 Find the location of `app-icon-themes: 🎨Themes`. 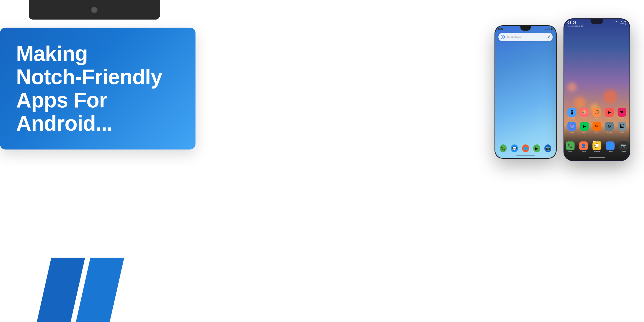

app-icon-themes: 🎨Themes is located at coordinates (584, 113).